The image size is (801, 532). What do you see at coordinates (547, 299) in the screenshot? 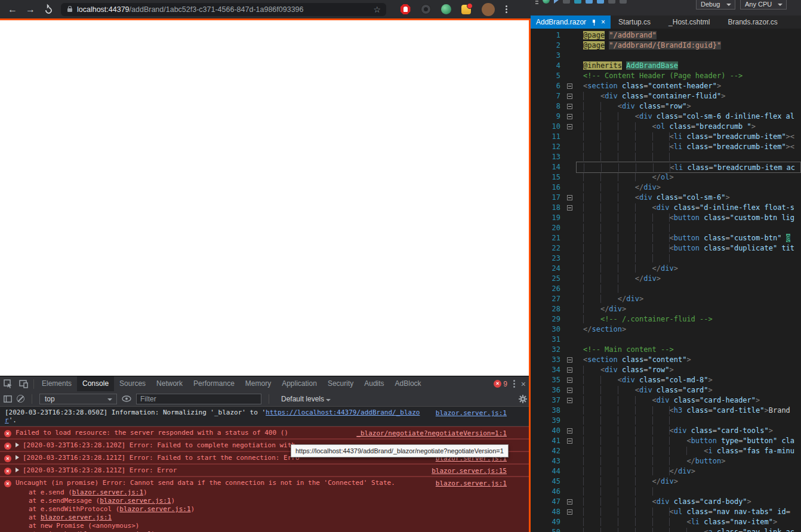
I see `line-number: 27` at bounding box center [547, 299].